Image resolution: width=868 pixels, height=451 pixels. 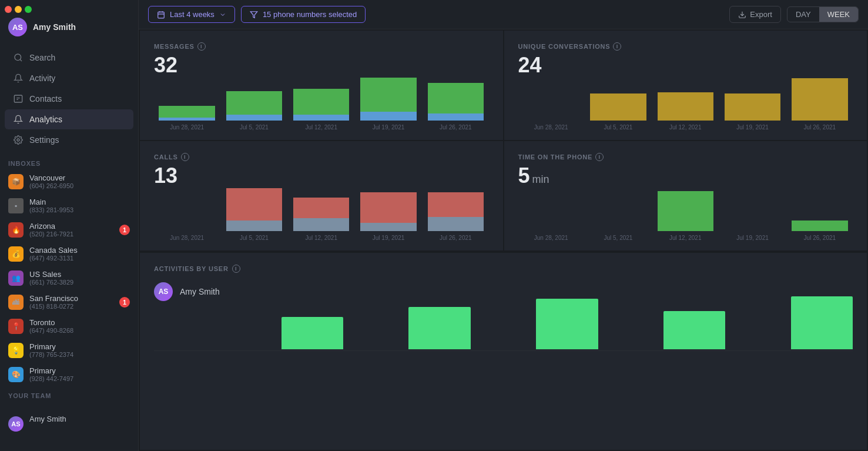 What do you see at coordinates (80, 186) in the screenshot?
I see `inbox-phone-vancouver: (604) 262-6950` at bounding box center [80, 186].